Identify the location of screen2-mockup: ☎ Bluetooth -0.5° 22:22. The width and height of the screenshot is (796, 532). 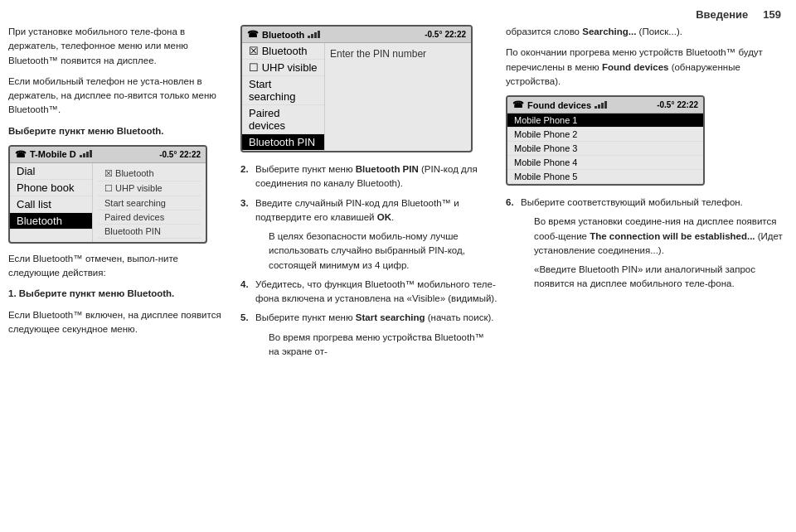
(357, 89).